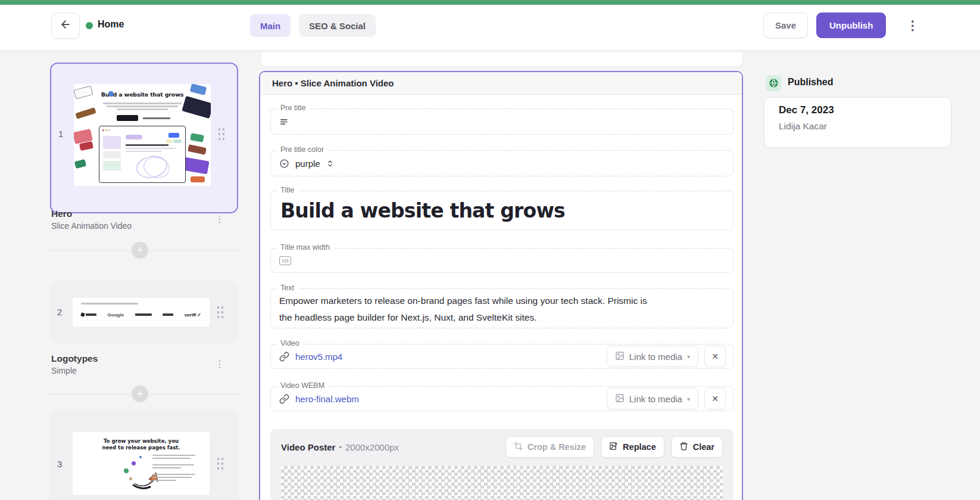 The height and width of the screenshot is (500, 980). I want to click on deco-bar-brown, so click(86, 113).